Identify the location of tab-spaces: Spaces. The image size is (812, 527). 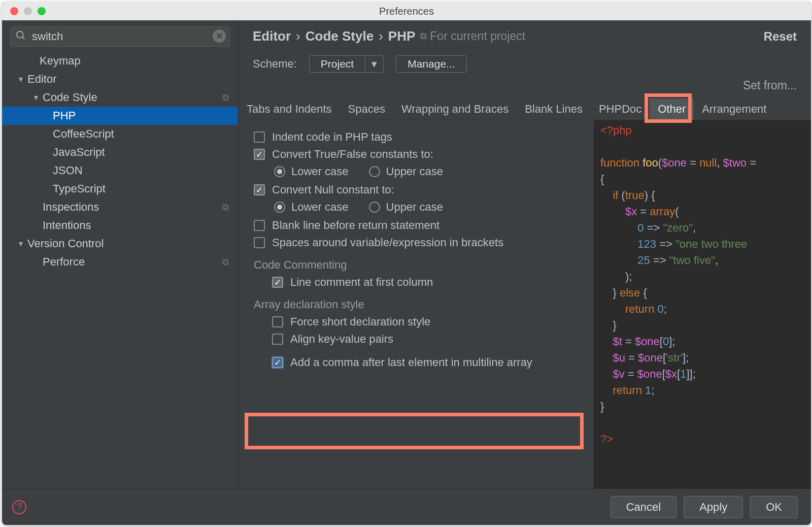
(366, 109).